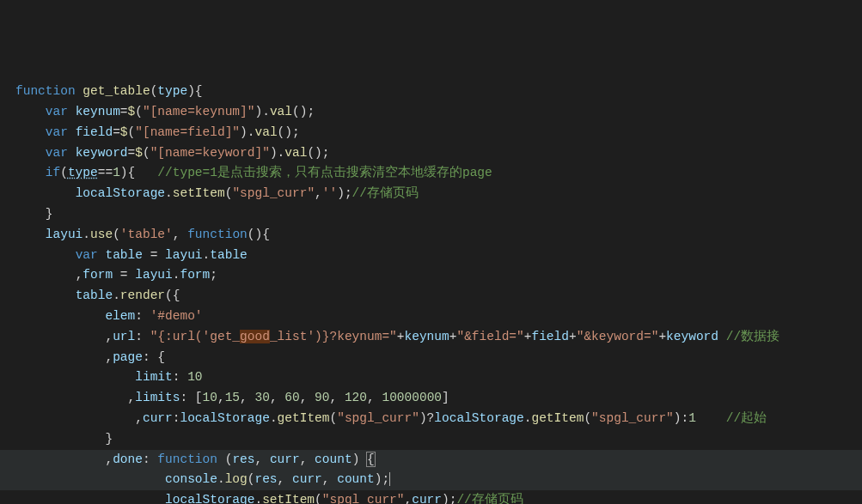 The height and width of the screenshot is (504, 862). I want to click on code-line: ,limits: [10,15, 30, 60, 90, 120, 100000…, so click(438, 398).